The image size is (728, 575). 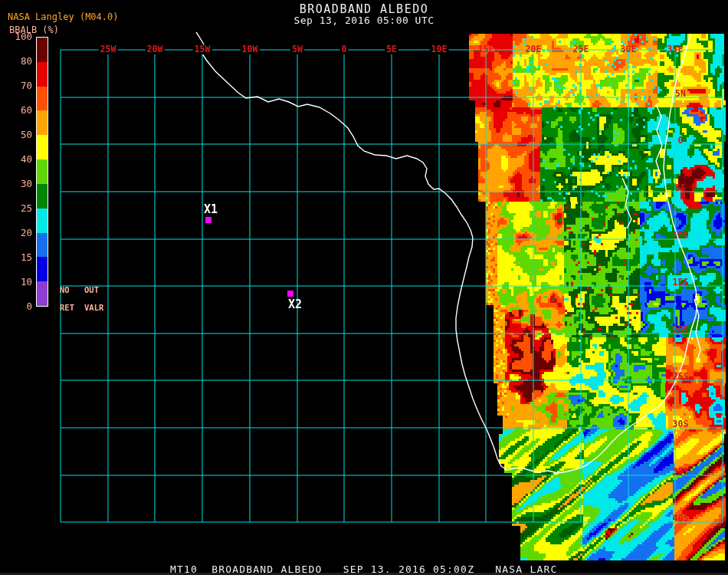 I want to click on site-marker-x1, so click(x=208, y=220).